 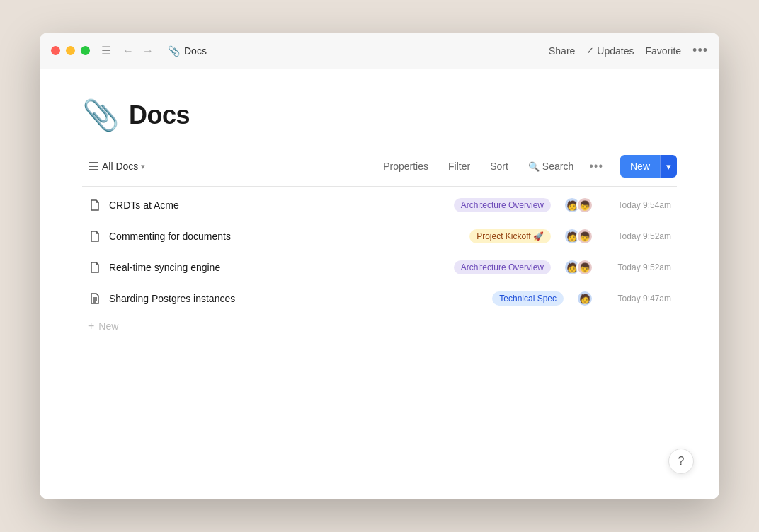 I want to click on updates-button: ✓ Updates, so click(x=610, y=51).